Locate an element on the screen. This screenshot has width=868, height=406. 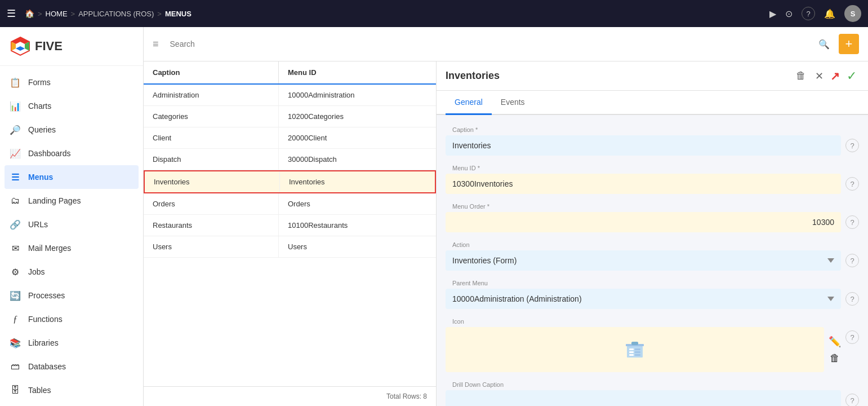
drill-down-caption-help-icon: ? is located at coordinates (852, 400).